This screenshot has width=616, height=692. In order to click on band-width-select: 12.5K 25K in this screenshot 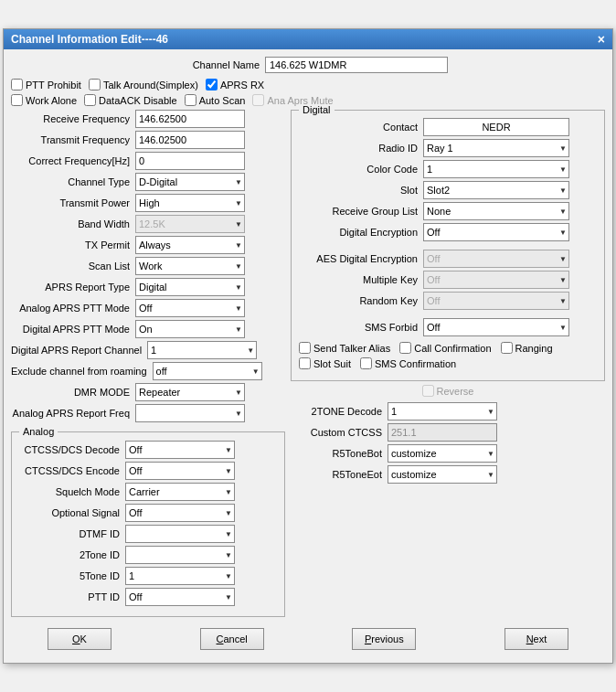, I will do `click(190, 224)`.